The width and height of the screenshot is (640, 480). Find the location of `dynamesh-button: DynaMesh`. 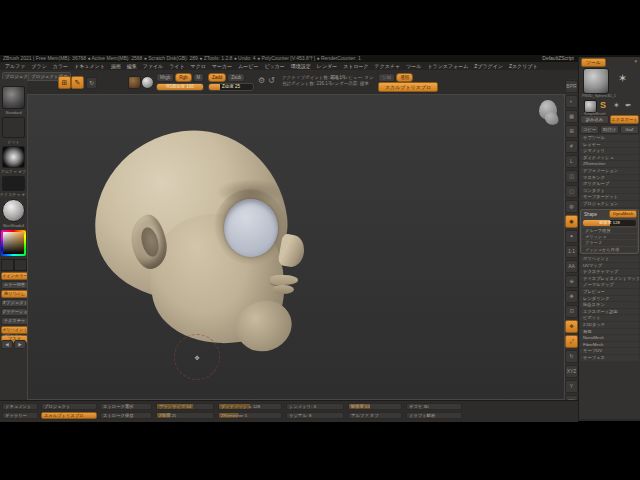

dynamesh-button: DynaMesh is located at coordinates (623, 214).